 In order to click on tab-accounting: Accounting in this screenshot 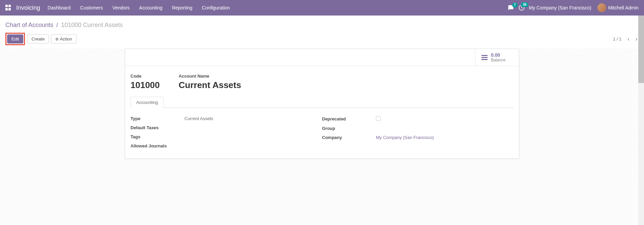, I will do `click(147, 103)`.